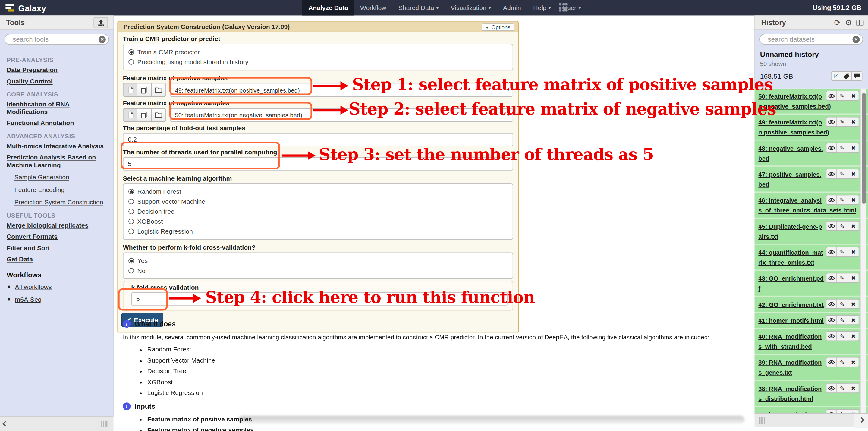 This screenshot has height=431, width=868. I want to click on dataset-link: 44: quantification_matrix_three_omics.tx…, so click(790, 257).